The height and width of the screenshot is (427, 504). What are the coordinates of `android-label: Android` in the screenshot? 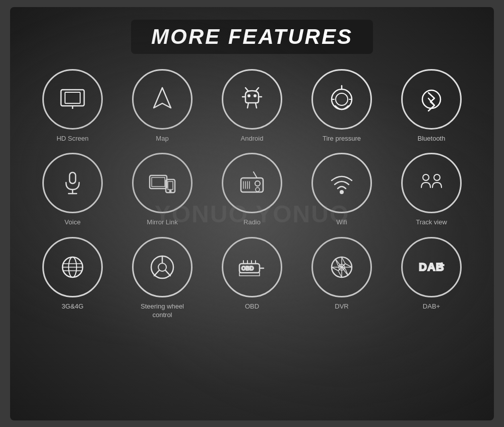 It's located at (252, 139).